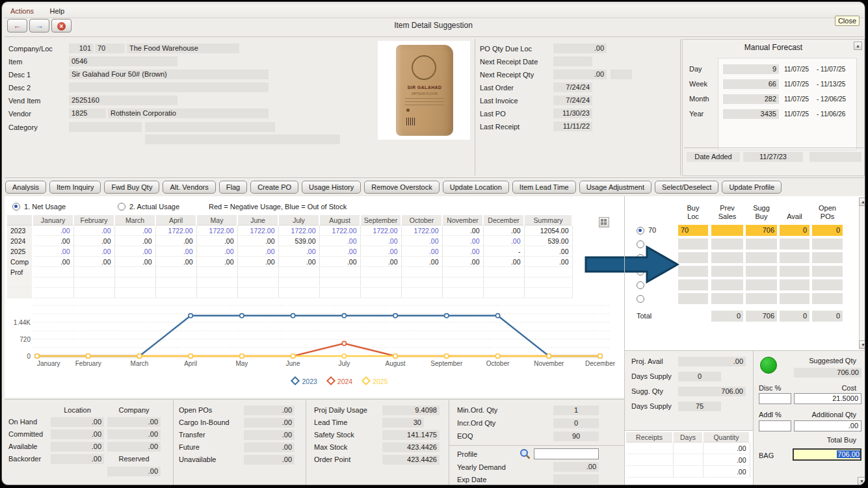 Image resolution: width=868 pixels, height=488 pixels. I want to click on exp-date-label: Exp Date, so click(472, 480).